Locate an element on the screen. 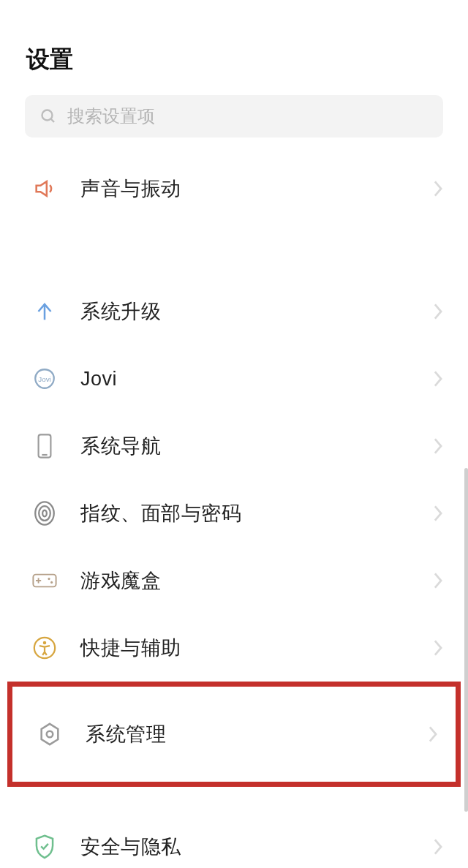 Image resolution: width=468 pixels, height=868 pixels. row-fingerprint-face-password: 指纹、面部与密码 is located at coordinates (234, 513).